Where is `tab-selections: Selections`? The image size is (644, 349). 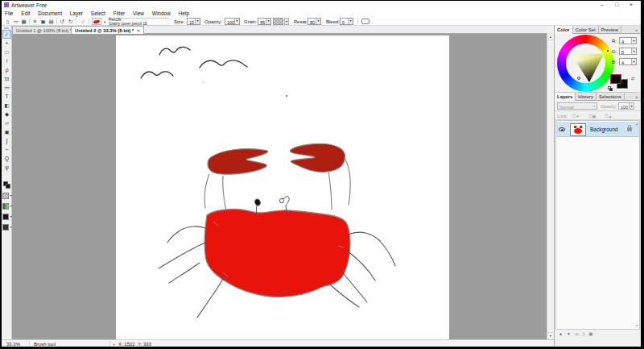
tab-selections: Selections is located at coordinates (610, 97).